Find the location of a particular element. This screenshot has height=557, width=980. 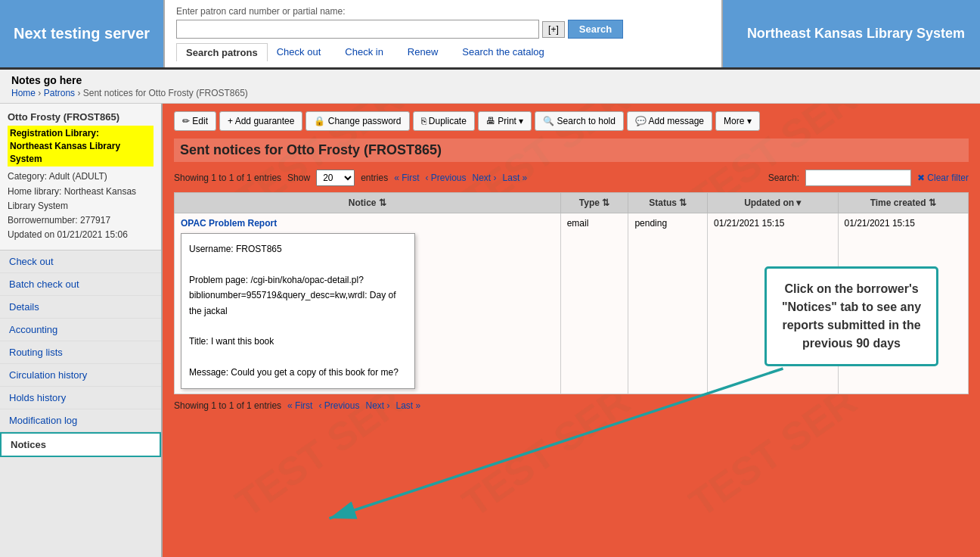

col-notice: Notice ⇅ is located at coordinates (368, 203).